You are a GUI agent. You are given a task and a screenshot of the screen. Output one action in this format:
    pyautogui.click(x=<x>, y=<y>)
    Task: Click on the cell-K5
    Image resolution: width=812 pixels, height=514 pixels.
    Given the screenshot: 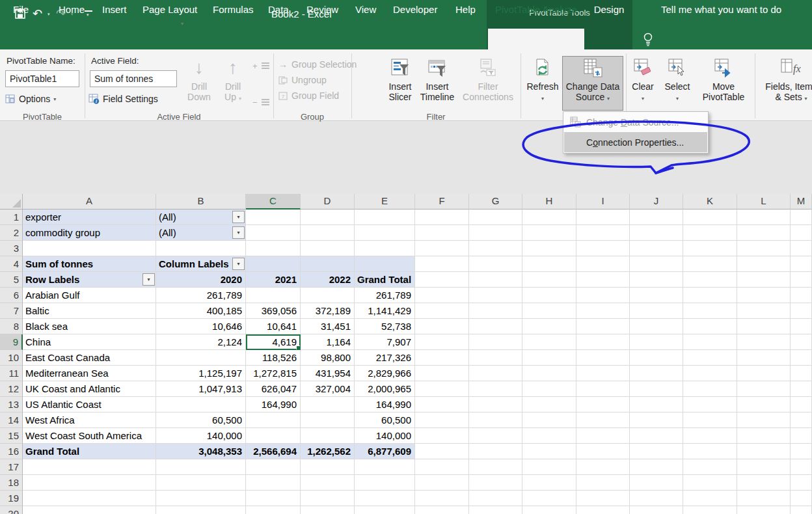 What is the action you would take?
    pyautogui.click(x=710, y=280)
    